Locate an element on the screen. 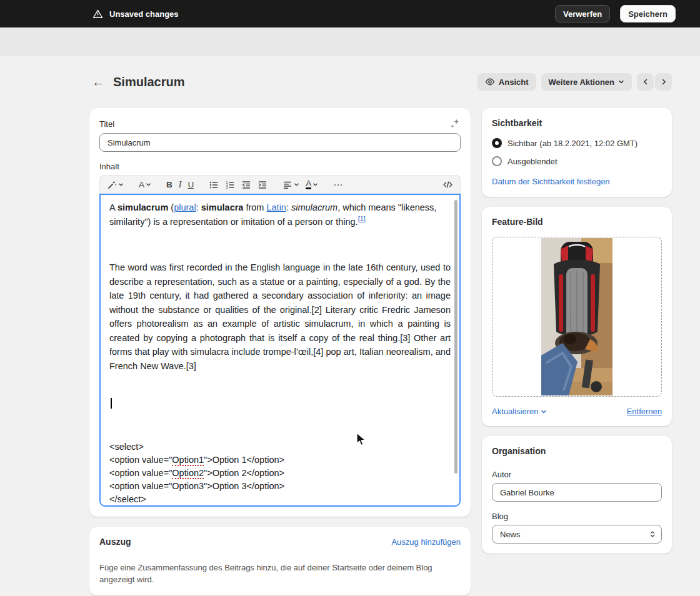 Image resolution: width=700 pixels, height=596 pixels. formatting-dropdown-button is located at coordinates (115, 185).